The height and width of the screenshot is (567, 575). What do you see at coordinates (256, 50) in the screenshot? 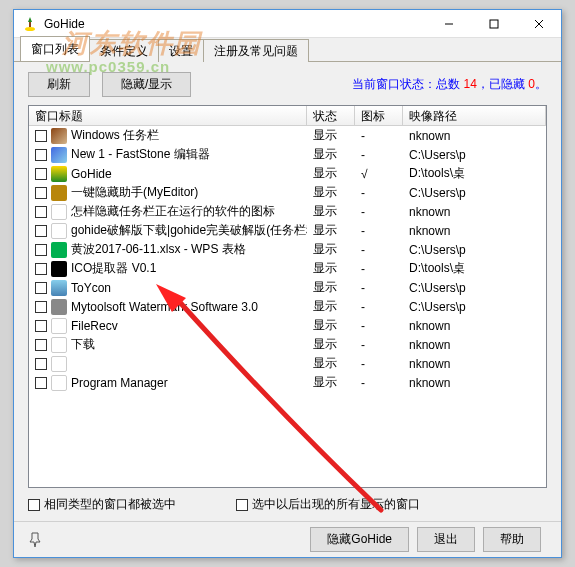
I see `tab-register-faq: 注册及常见问题` at bounding box center [256, 50].